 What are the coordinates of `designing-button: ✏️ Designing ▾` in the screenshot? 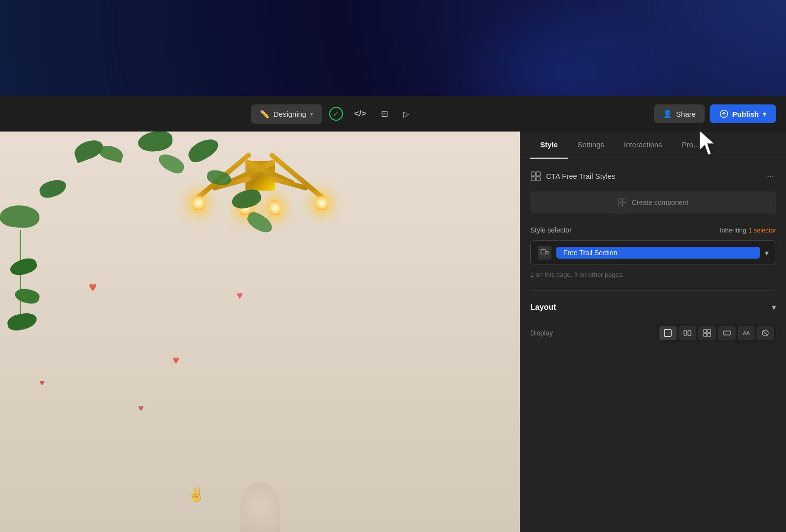 It's located at (287, 114).